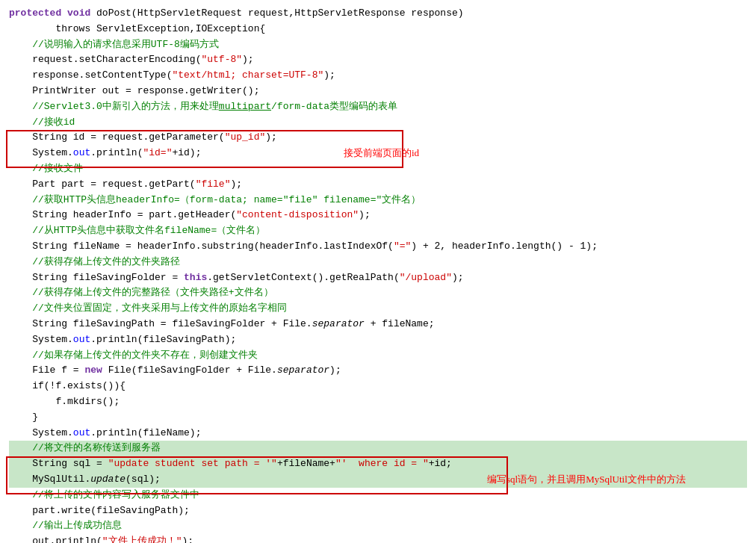 The height and width of the screenshot is (543, 756). Describe the element at coordinates (378, 215) in the screenshot. I see `code-line-14: String headerInfo = part.getHeader("cont…` at that location.